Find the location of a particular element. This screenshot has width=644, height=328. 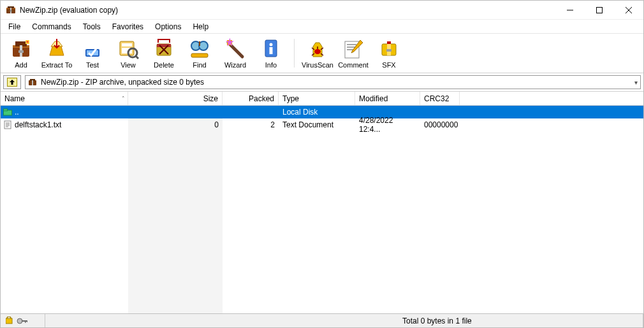

toolbar-comment-label: Comment is located at coordinates (353, 65).